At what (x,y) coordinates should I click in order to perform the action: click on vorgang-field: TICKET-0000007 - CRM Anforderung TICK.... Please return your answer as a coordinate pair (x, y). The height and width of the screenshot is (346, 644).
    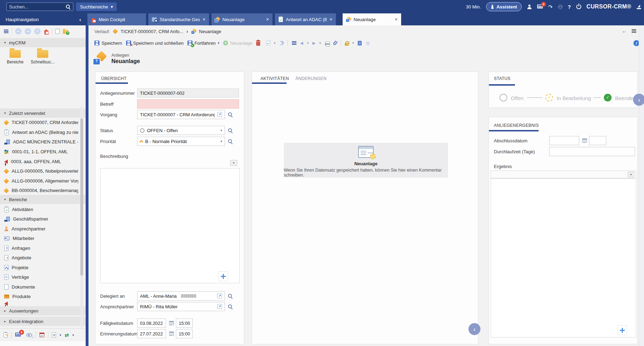
    Looking at the image, I should click on (181, 115).